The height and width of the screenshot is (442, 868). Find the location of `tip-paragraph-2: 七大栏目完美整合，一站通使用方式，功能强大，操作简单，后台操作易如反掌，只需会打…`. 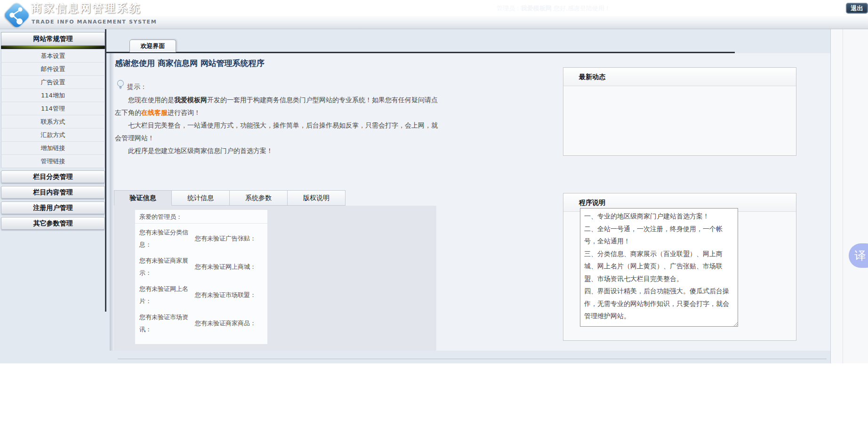

tip-paragraph-2: 七大栏目完美整合，一站通使用方式，功能强大，操作简单，后台操作易如反掌，只需会打… is located at coordinates (276, 132).